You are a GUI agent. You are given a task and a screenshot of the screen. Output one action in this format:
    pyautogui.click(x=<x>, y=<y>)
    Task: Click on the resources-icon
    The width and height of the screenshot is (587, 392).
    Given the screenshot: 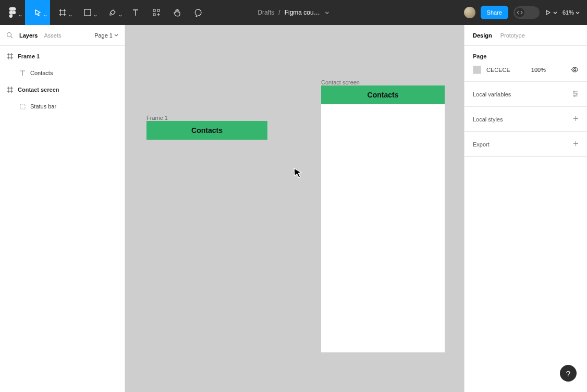 What is the action you would take?
    pyautogui.click(x=156, y=13)
    